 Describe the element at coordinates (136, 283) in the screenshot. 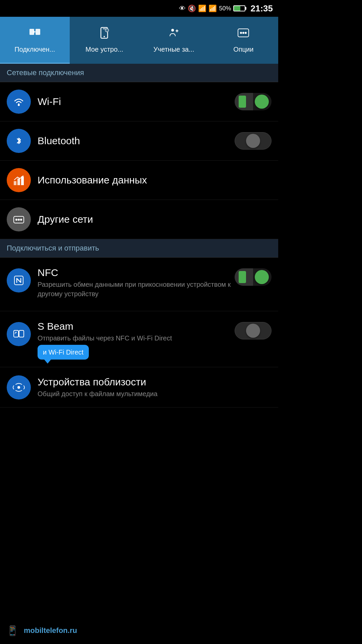

I see `nfc-text: NFC Разрешить обмен данными при прикосно…` at that location.